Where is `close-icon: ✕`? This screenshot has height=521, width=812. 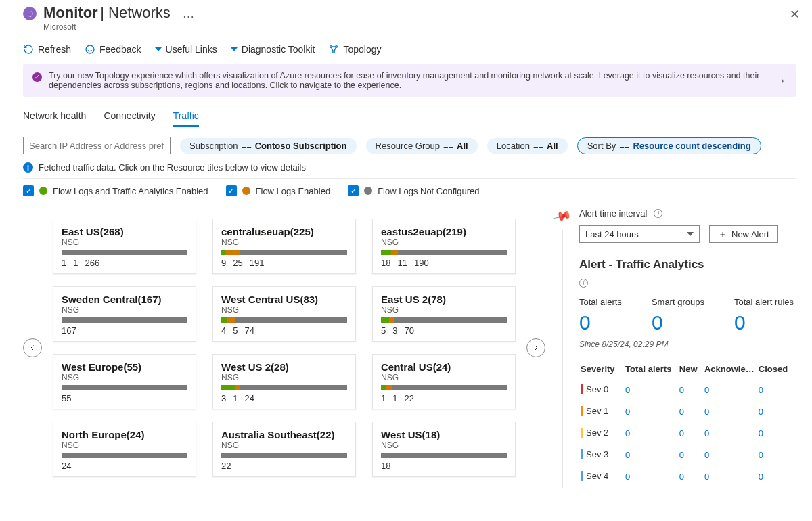 close-icon: ✕ is located at coordinates (794, 14).